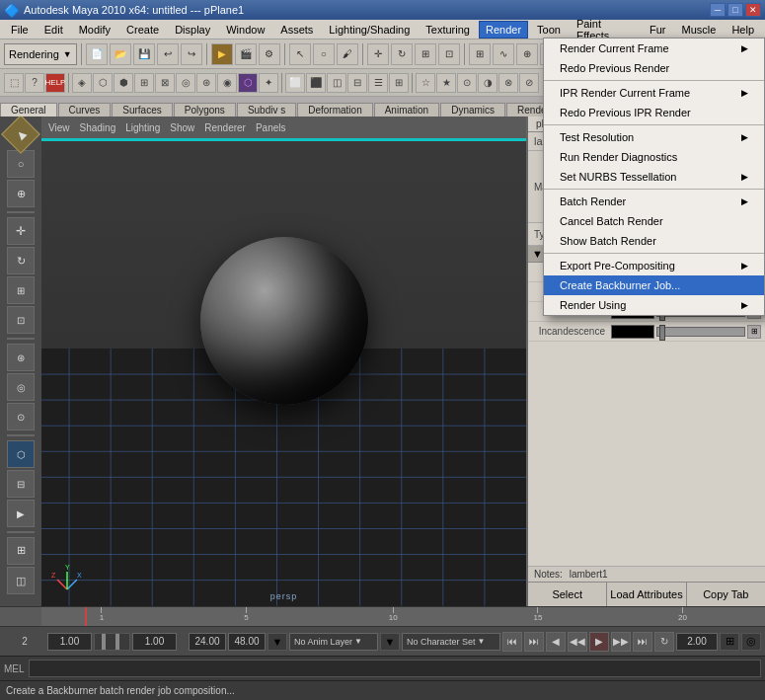  I want to click on timeline-bar: 1 5 10 15 20, so click(403, 616).